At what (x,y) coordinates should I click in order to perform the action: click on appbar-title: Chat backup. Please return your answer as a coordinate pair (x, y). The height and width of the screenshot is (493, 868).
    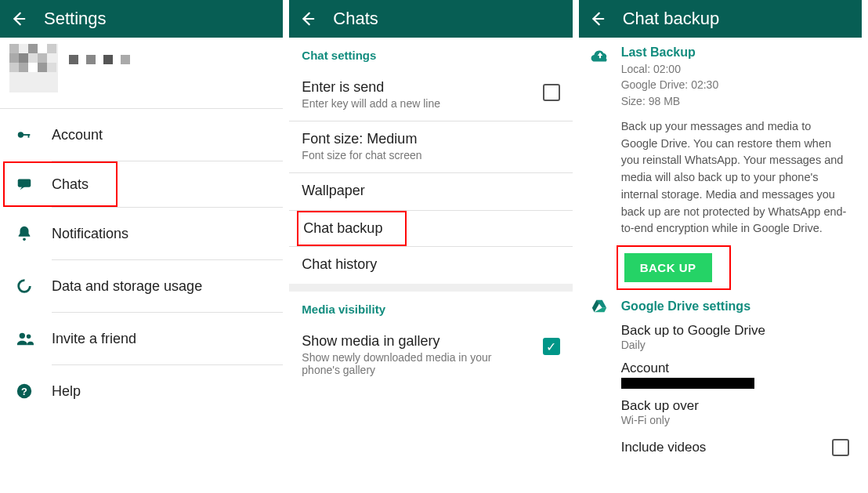
    Looking at the image, I should click on (671, 19).